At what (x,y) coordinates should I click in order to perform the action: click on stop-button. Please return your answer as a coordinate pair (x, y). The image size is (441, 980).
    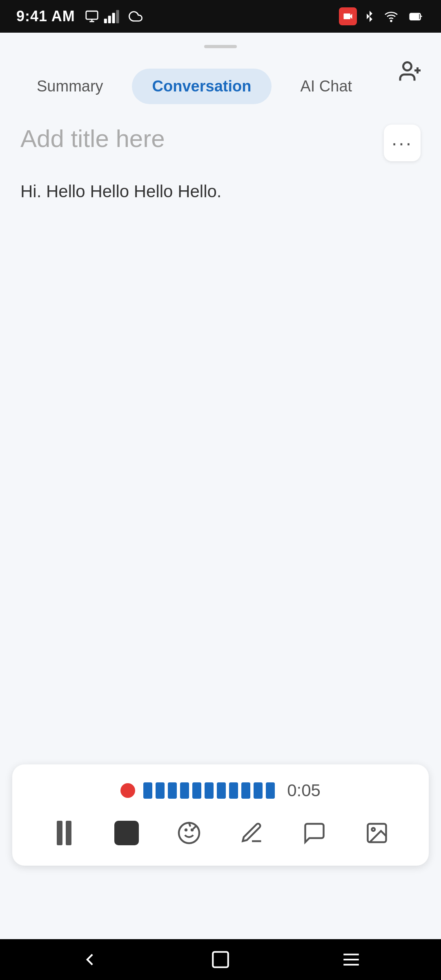
    Looking at the image, I should click on (127, 833).